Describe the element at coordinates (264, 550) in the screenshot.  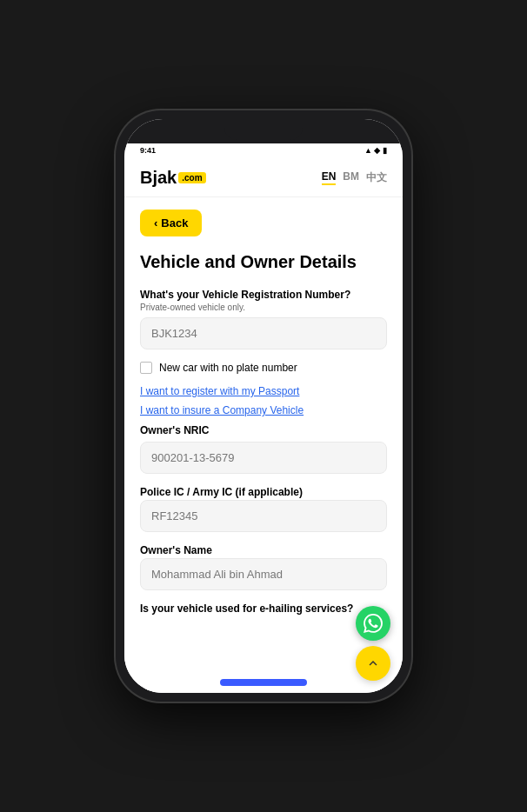
I see `owner-name-label: Owner's Name` at that location.